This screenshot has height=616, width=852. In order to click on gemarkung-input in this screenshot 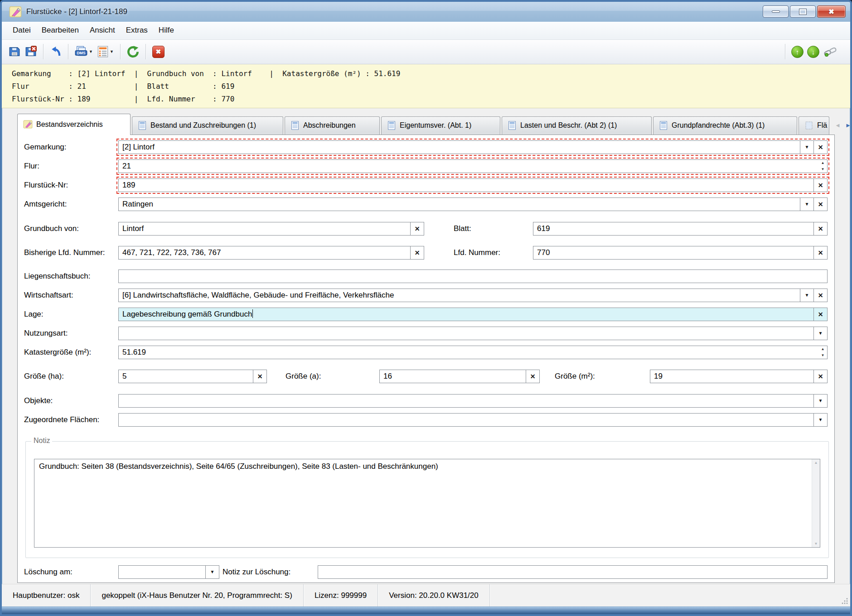, I will do `click(460, 147)`.